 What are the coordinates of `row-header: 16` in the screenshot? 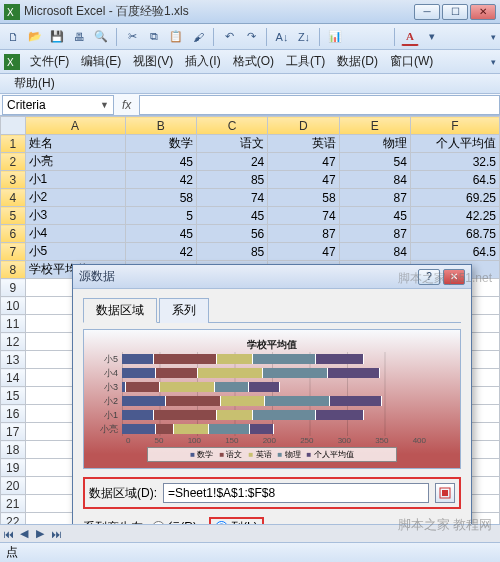 It's located at (14, 414).